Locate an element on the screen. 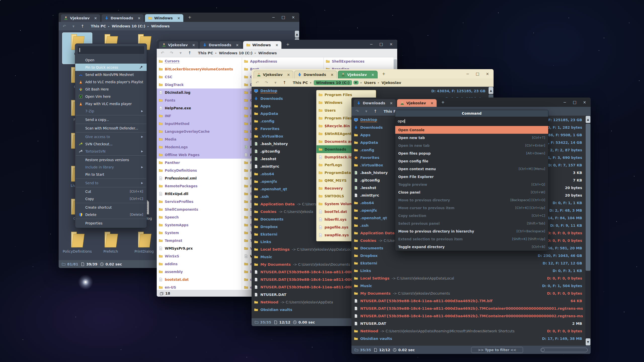 The width and height of the screenshot is (644, 362). file-tile-printdialog: PrintDialog is located at coordinates (144, 245).